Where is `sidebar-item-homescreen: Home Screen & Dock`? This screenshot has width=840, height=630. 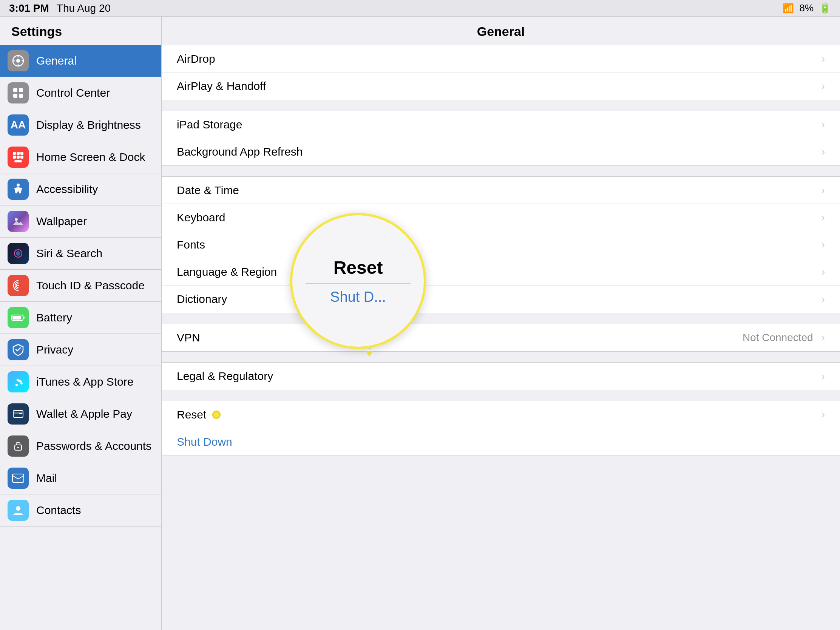
sidebar-item-homescreen: Home Screen & Dock is located at coordinates (81, 157).